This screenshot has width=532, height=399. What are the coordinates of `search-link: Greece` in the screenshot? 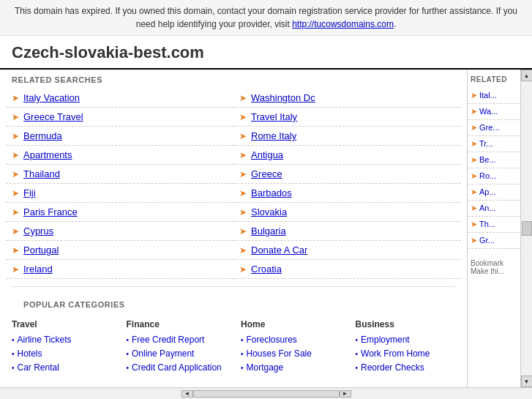 It's located at (266, 174).